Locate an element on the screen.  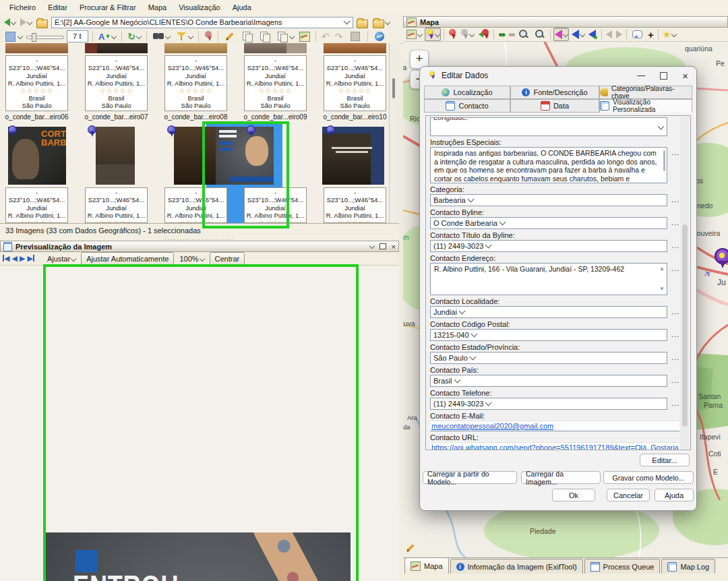
byline-titulo-field: (11) 2449-3023 ... is located at coordinates (555, 246).